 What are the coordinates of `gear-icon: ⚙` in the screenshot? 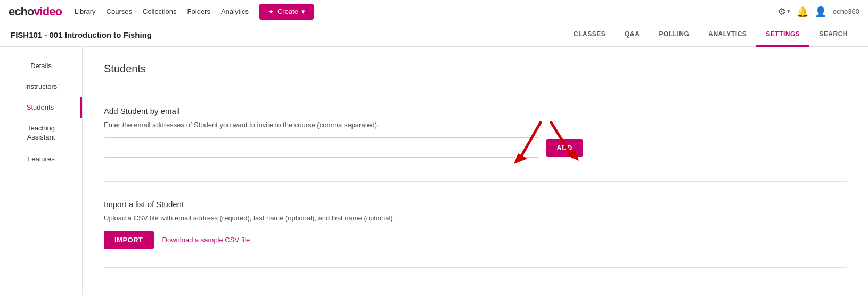 It's located at (782, 12).